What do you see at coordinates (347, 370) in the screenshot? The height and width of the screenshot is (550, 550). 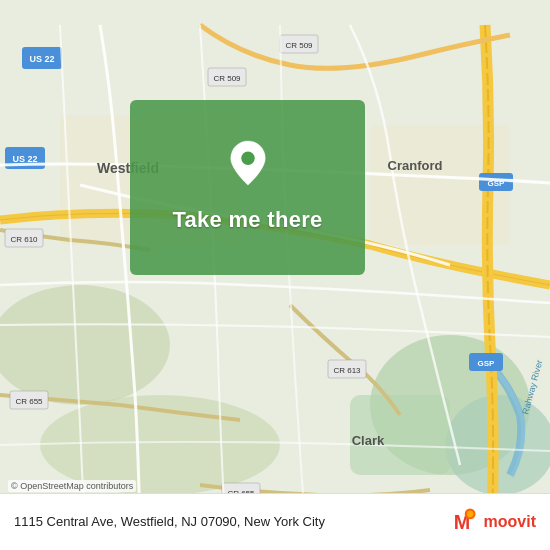 I see `svg-text: CR 613` at bounding box center [347, 370].